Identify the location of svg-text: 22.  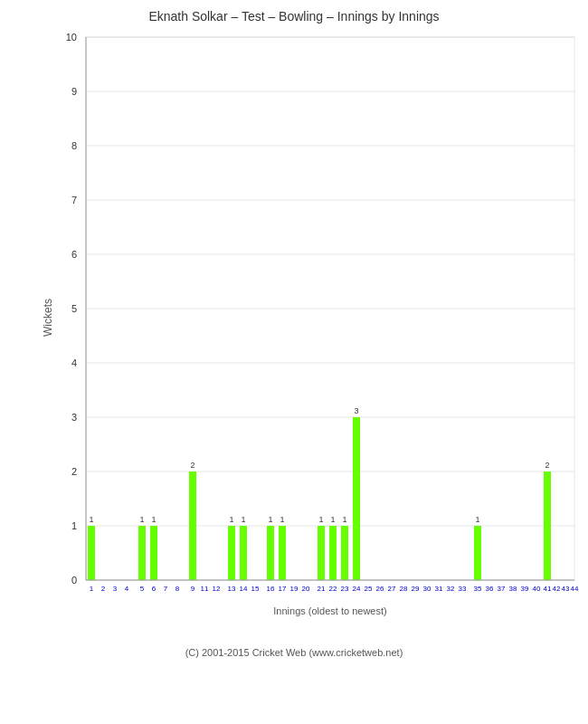
(333, 588).